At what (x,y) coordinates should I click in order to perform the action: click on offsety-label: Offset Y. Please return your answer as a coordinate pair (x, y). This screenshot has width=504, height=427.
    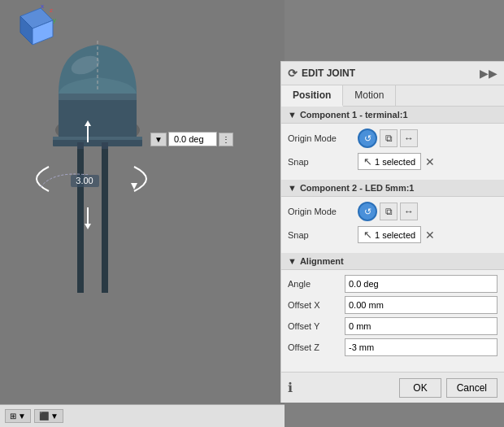
    Looking at the image, I should click on (316, 326).